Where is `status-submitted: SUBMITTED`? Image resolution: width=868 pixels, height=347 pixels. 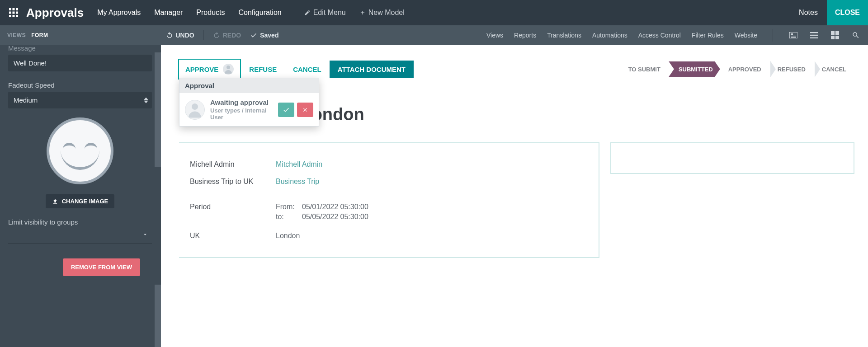
status-submitted: SUBMITTED is located at coordinates (694, 70).